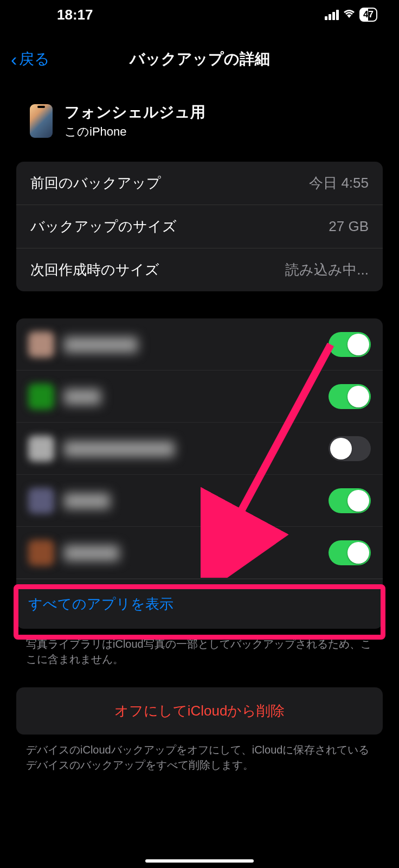  Describe the element at coordinates (349, 15) in the screenshot. I see `wifi-icon` at that location.